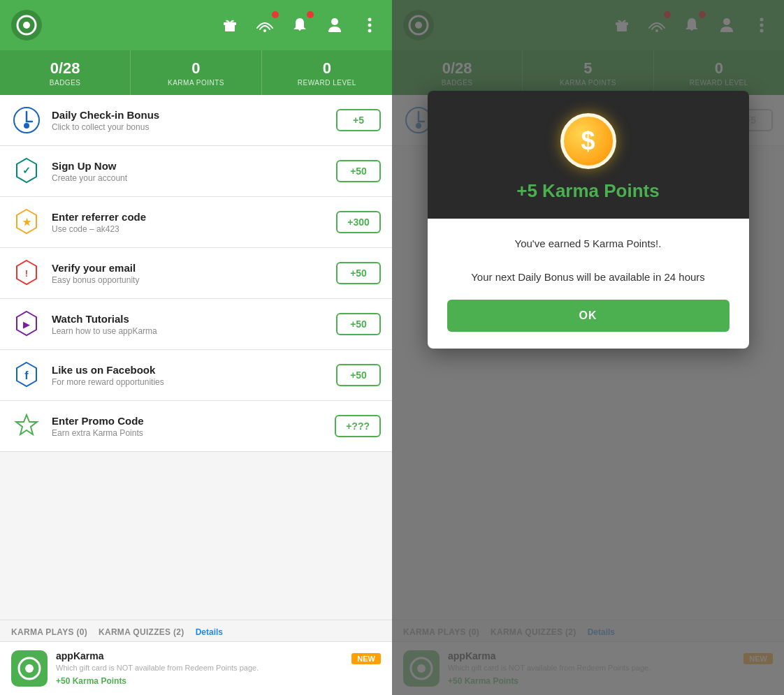 The image size is (784, 695). What do you see at coordinates (588, 316) in the screenshot?
I see `modal-ok-button: OK` at bounding box center [588, 316].